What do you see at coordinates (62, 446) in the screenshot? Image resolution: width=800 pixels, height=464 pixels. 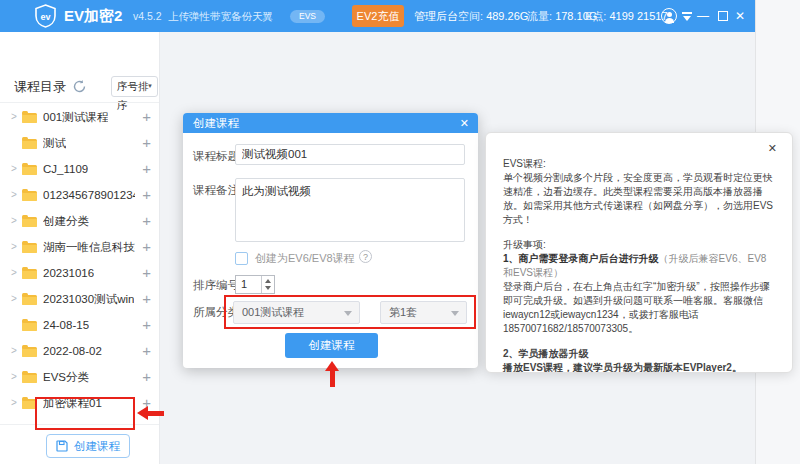 I see `save-file-icon` at bounding box center [62, 446].